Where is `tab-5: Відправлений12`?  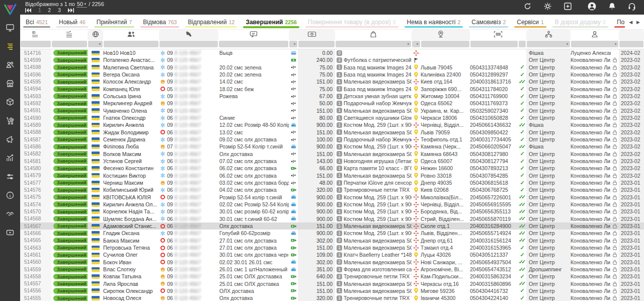
tab-5: Відправлений12 is located at coordinates (211, 22).